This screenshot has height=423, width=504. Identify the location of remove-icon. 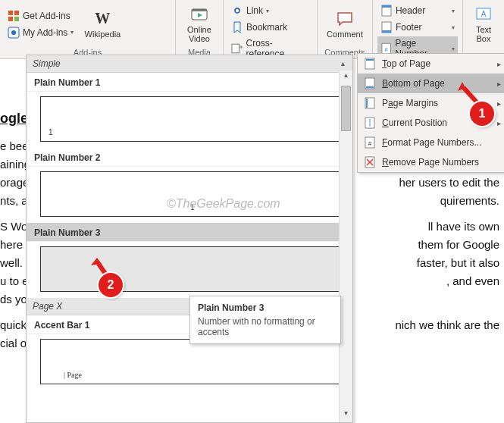
(370, 162).